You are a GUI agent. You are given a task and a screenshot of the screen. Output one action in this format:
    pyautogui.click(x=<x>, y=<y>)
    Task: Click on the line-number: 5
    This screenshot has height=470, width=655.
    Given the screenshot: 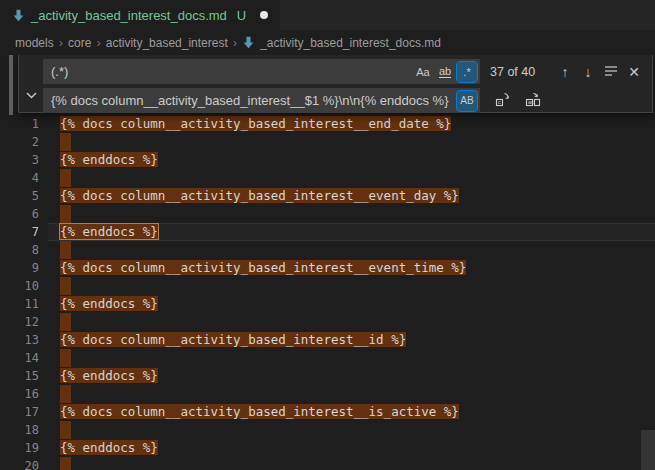 What is the action you would take?
    pyautogui.click(x=24, y=196)
    